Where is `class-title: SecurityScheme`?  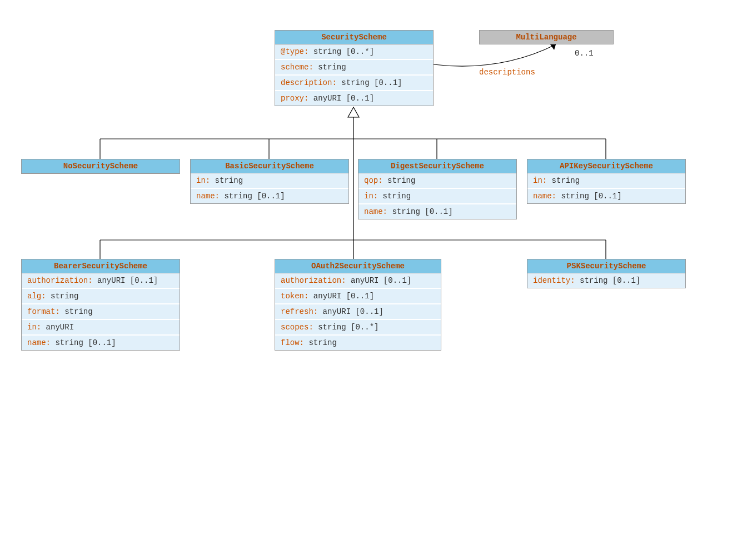
class-title: SecurityScheme is located at coordinates (354, 38).